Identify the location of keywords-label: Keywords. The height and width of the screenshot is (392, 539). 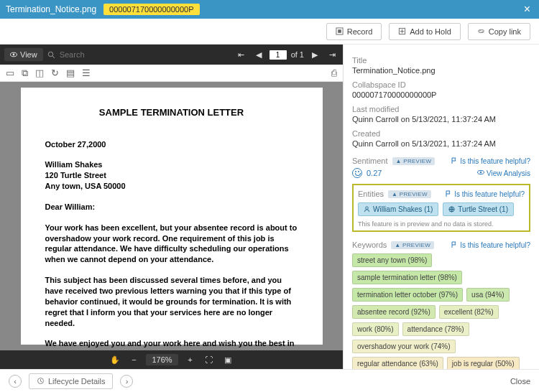
(369, 245).